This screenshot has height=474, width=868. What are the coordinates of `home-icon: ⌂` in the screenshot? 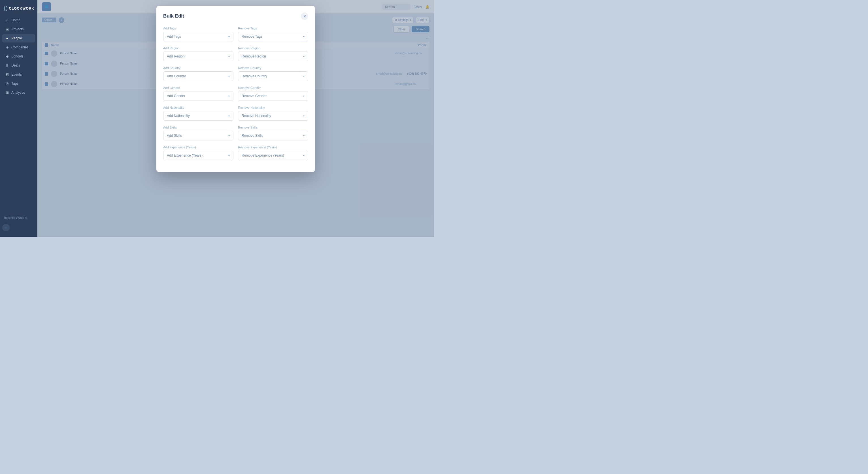 It's located at (7, 20).